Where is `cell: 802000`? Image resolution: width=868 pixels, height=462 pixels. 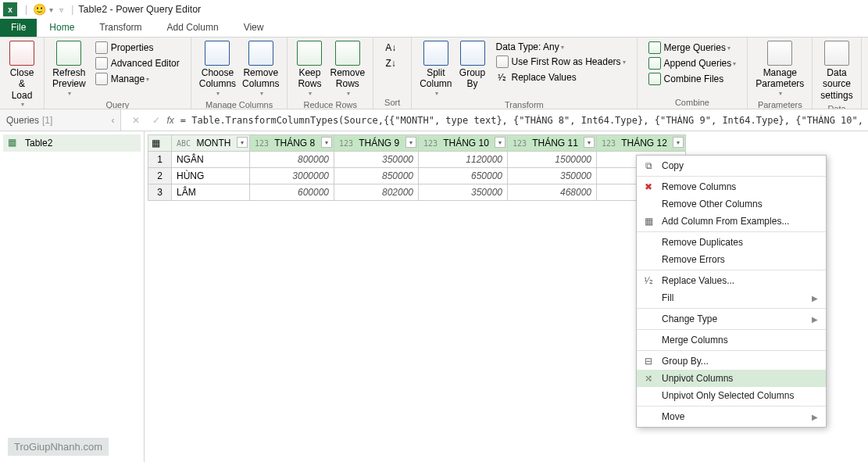 cell: 802000 is located at coordinates (377, 192).